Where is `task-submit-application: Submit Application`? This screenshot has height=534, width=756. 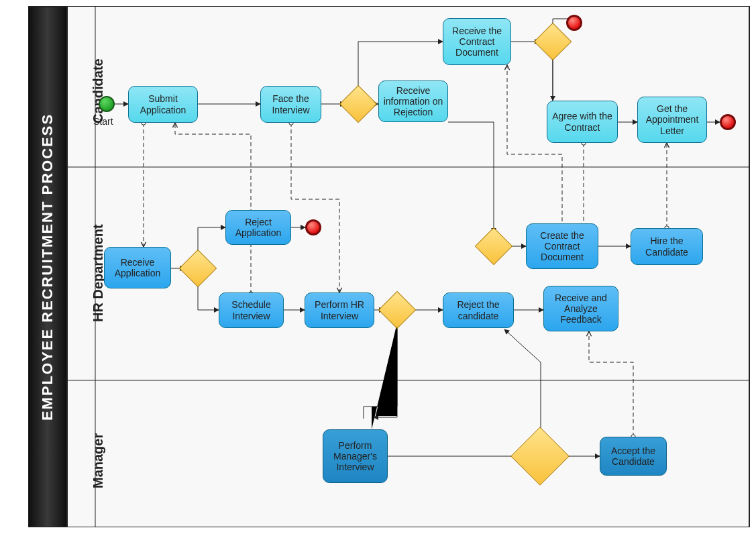 task-submit-application: Submit Application is located at coordinates (163, 105).